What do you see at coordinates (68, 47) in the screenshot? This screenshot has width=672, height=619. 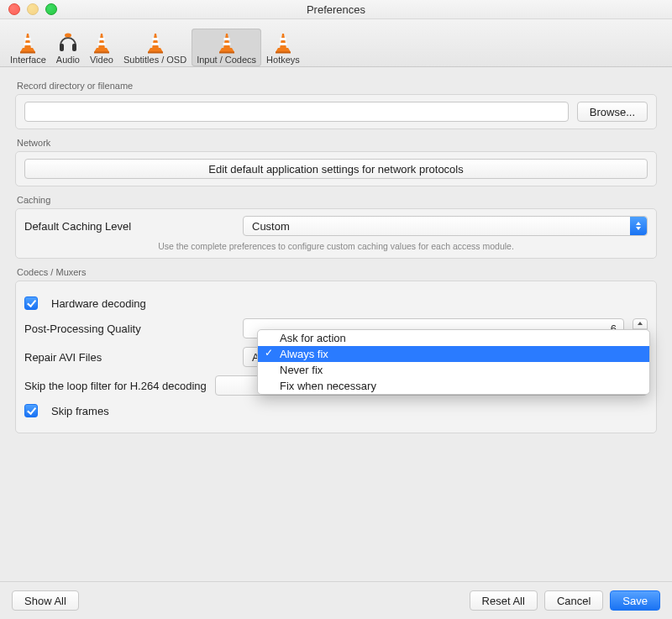 I see `tab-audio: Audio` at bounding box center [68, 47].